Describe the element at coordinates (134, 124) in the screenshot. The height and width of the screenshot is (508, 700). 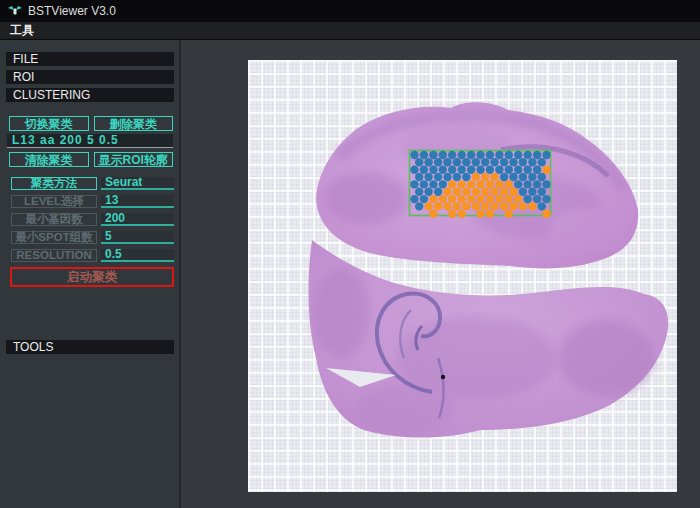
I see `delete-cluster-button: 删除聚类` at that location.